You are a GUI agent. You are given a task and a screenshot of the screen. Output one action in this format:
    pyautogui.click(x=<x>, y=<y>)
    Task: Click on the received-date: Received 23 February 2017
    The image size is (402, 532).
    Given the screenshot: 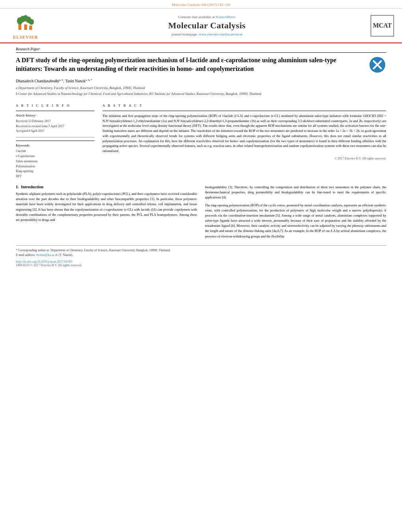 What is the action you would take?
    pyautogui.click(x=55, y=121)
    